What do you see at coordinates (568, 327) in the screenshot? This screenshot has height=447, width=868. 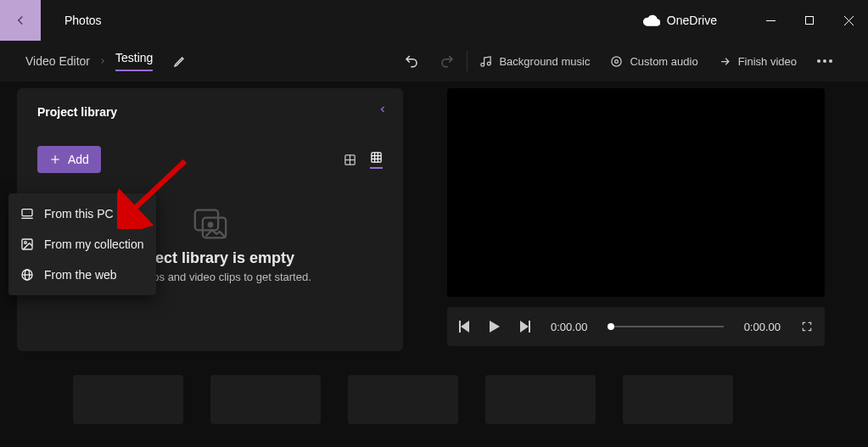 I see `current-time: 0:00.00` at bounding box center [568, 327].